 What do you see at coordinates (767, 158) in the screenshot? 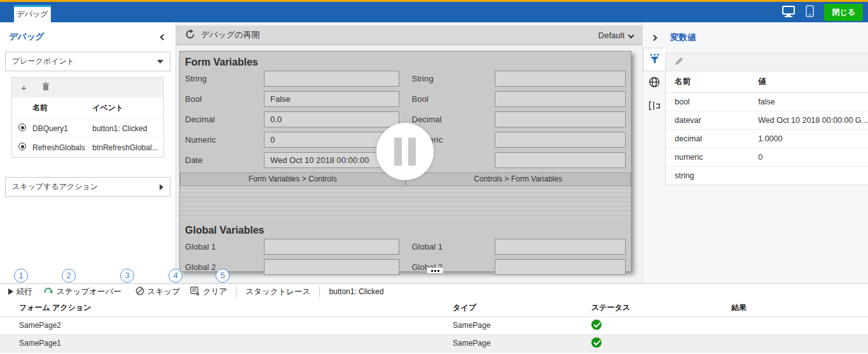
I see `variable-row: numeric 0` at bounding box center [767, 158].